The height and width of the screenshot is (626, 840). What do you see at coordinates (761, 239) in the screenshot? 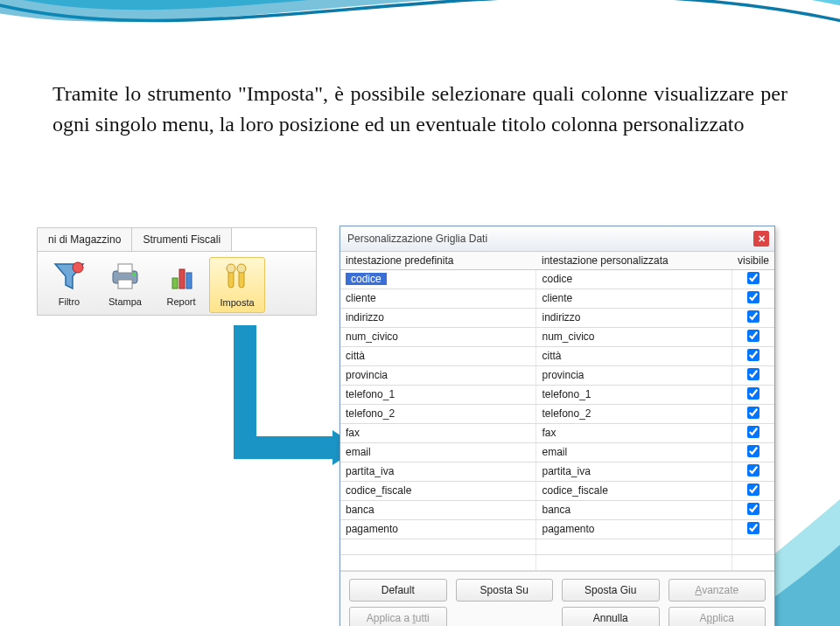
I see `close-icon: ✕` at bounding box center [761, 239].